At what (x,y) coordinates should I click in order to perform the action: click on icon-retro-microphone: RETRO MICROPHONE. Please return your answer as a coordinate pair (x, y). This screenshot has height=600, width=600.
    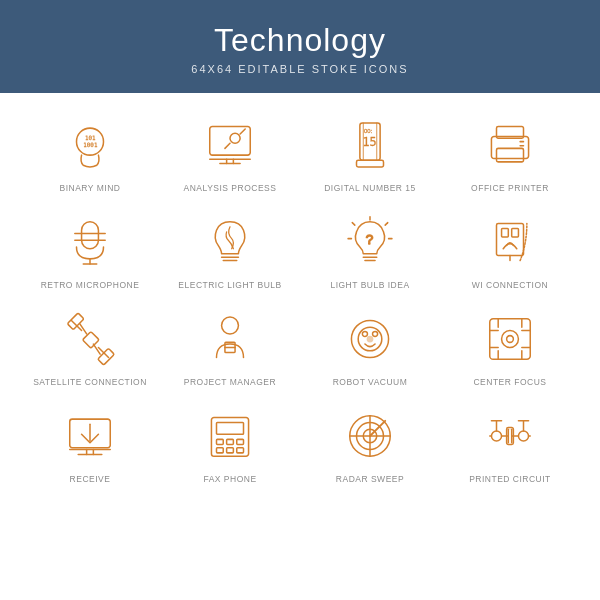
    Looking at the image, I should click on (90, 248).